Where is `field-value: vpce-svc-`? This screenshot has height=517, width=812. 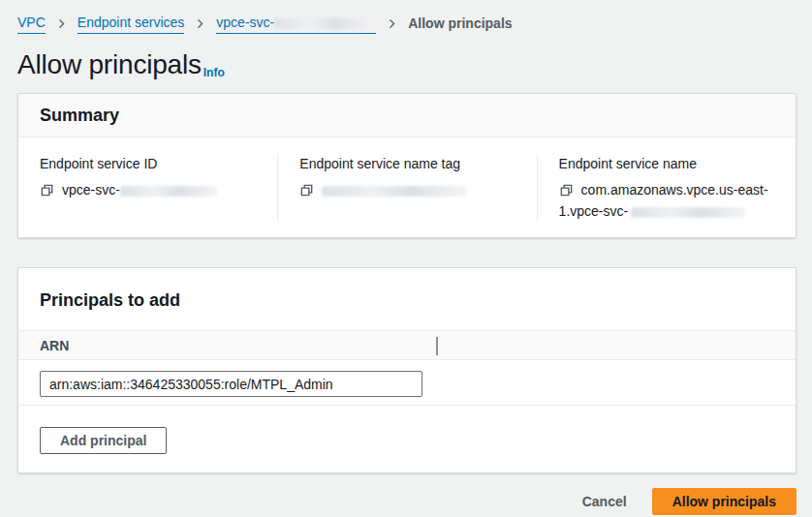 field-value: vpce-svc- is located at coordinates (149, 190).